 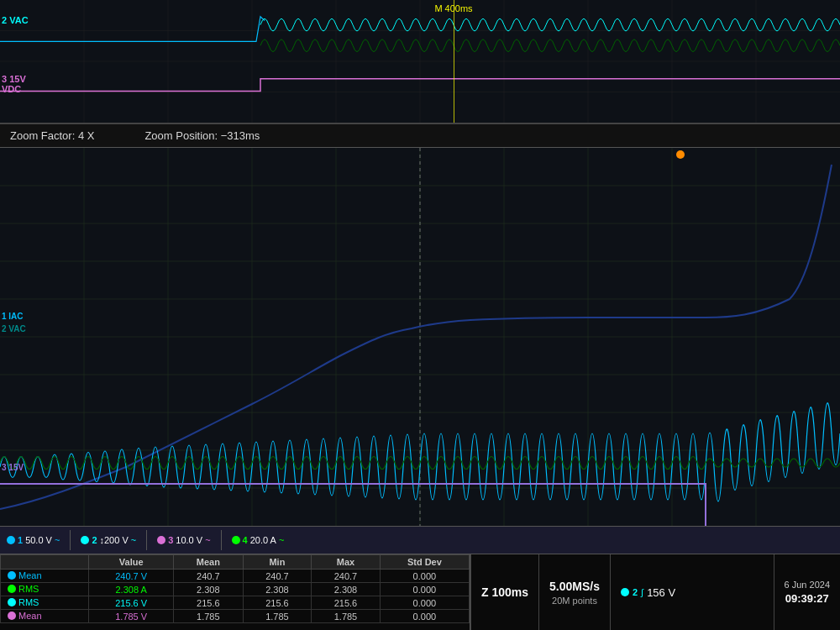 What do you see at coordinates (235, 576) in the screenshot?
I see `stats-row-0: Mean 240.7 V240.7240.7240.70.000` at bounding box center [235, 576].